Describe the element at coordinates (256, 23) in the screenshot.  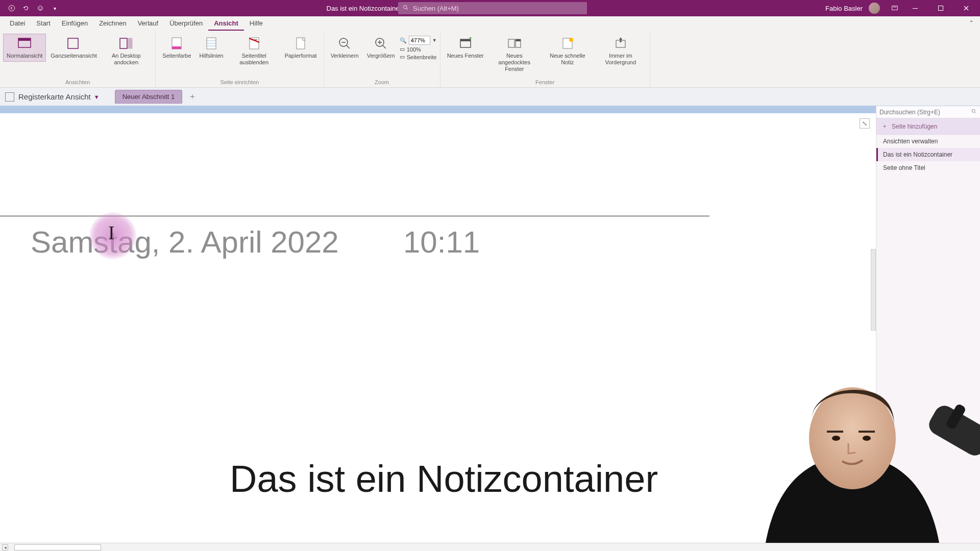
I see `menu-hilfe: Hilfe` at that location.